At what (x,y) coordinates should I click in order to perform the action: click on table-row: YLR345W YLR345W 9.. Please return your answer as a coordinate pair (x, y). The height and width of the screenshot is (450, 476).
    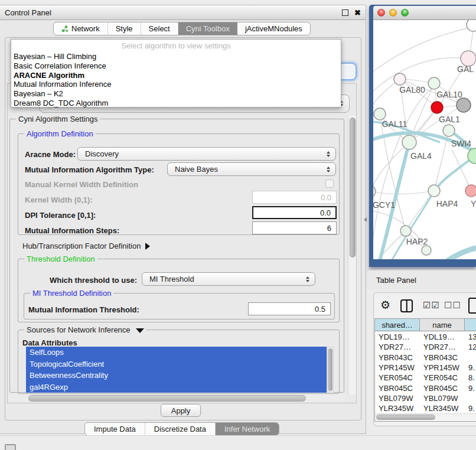
    Looking at the image, I should click on (425, 409).